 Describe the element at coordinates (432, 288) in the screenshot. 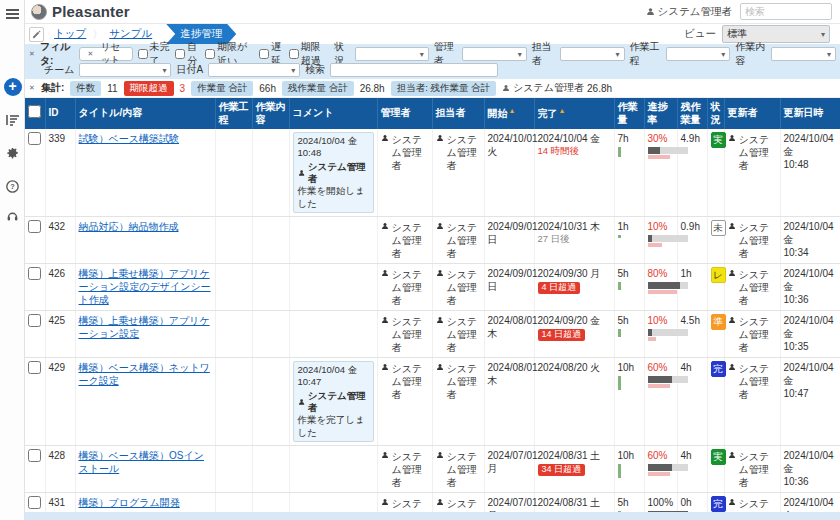

I see `table-row: 426構築）上乗せ構築）アプリケーション設定のデザインシート作成システム管理者シ…` at that location.